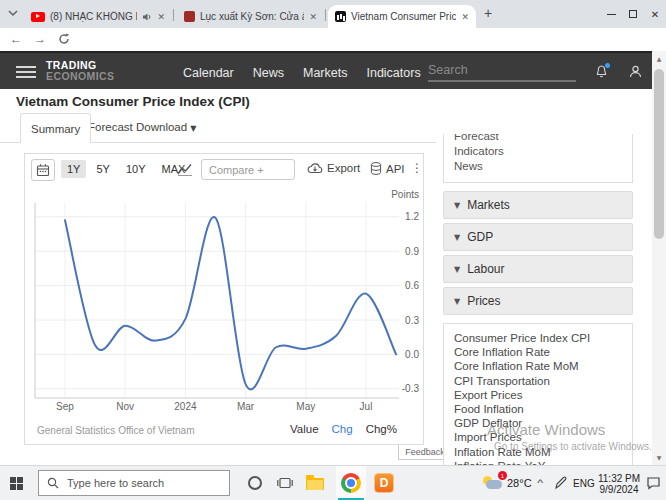 Image resolution: width=666 pixels, height=500 pixels. Describe the element at coordinates (342, 429) in the screenshot. I see `mode-chg: Chg` at that location.